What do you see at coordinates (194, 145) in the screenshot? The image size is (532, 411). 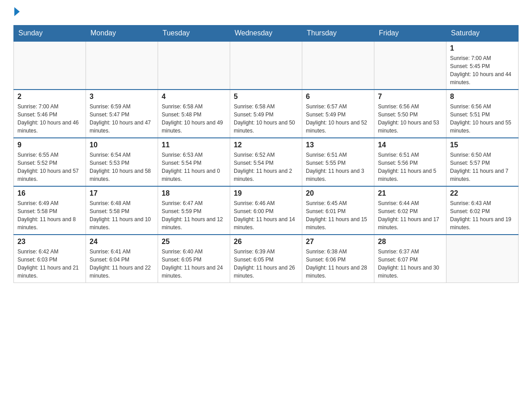 I see `day-number: 11` at bounding box center [194, 145].